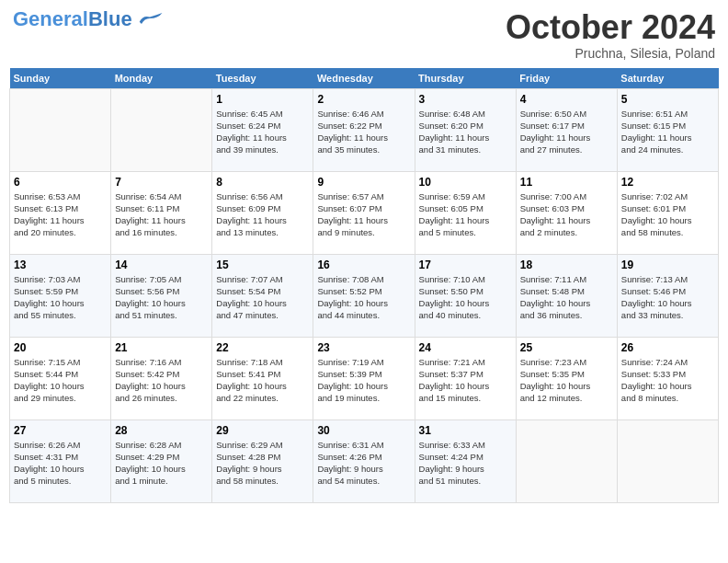 This screenshot has width=728, height=563. Describe the element at coordinates (667, 99) in the screenshot. I see `day-number: 5` at that location.